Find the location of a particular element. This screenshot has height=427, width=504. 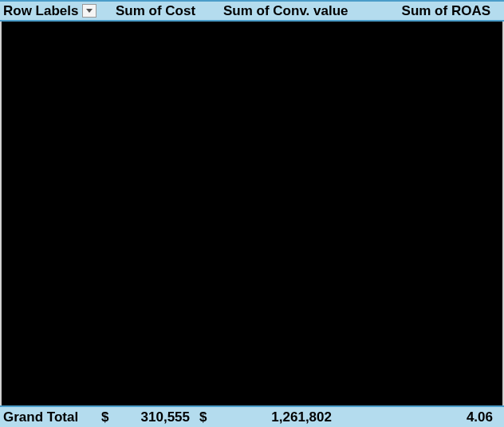

currency-symbol-cost: $ is located at coordinates (108, 417).